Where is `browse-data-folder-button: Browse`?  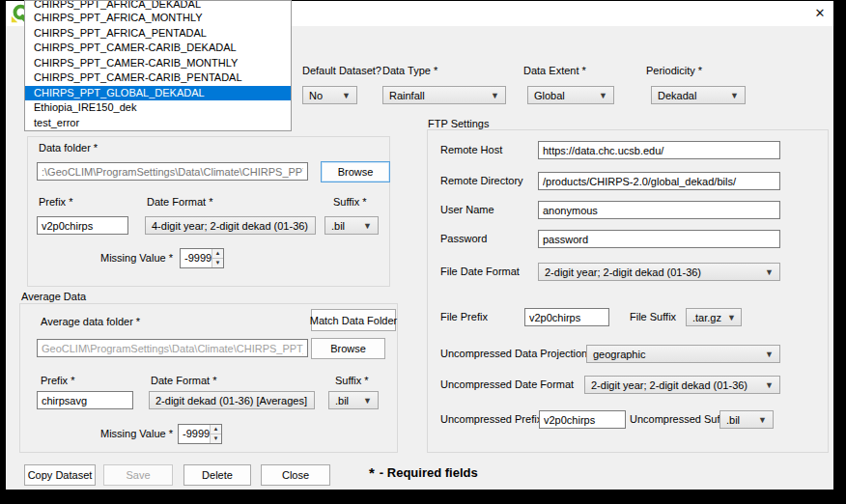
browse-data-folder-button: Browse is located at coordinates (355, 172).